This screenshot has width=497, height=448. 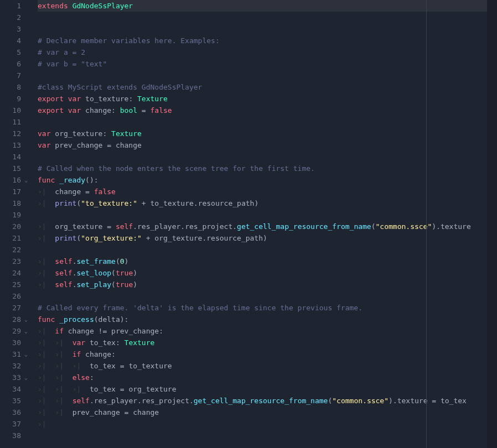 I want to click on line-number: 30, so click(x=17, y=343).